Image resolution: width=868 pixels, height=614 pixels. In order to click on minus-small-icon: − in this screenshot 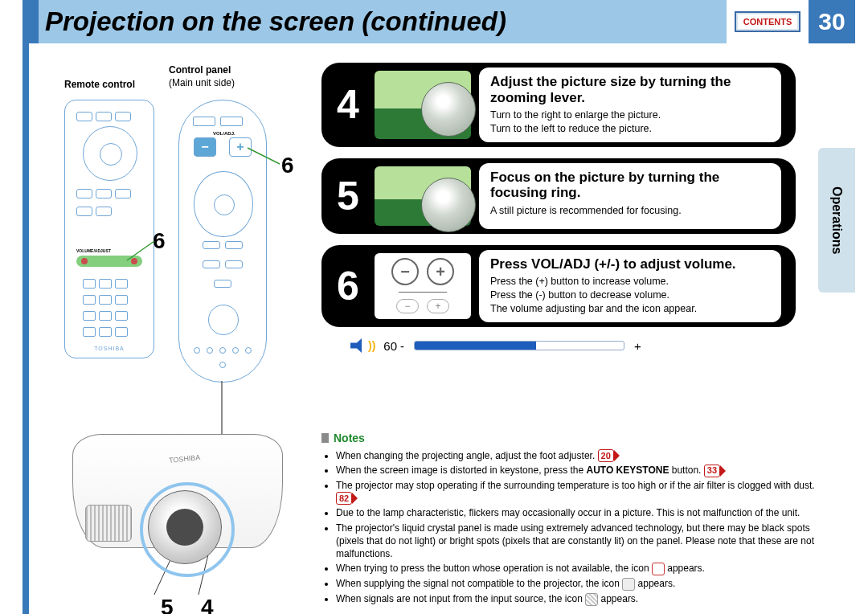, I will do `click(407, 306)`.